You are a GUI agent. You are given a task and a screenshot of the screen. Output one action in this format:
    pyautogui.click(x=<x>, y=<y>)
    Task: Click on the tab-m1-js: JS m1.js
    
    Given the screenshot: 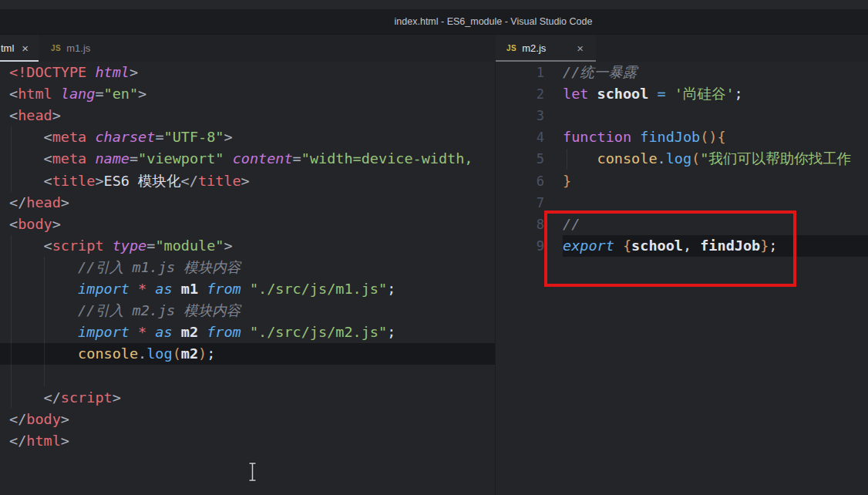 What is the action you would take?
    pyautogui.click(x=73, y=48)
    